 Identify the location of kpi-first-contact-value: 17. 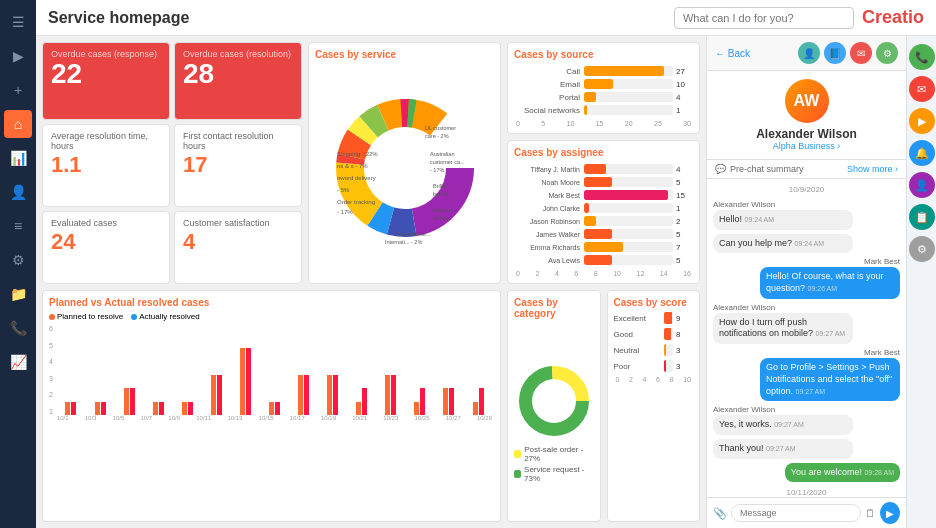
(238, 165).